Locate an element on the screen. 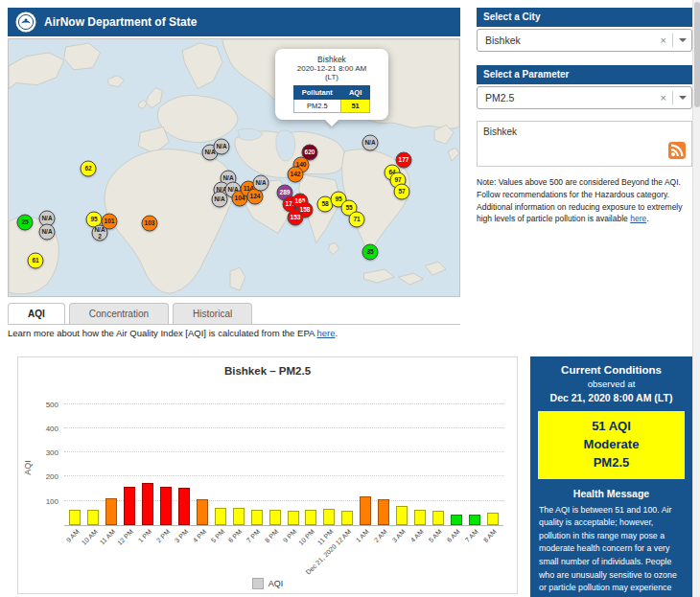 The image size is (700, 597). popup-pollutant-value: PM2.5 is located at coordinates (316, 106).